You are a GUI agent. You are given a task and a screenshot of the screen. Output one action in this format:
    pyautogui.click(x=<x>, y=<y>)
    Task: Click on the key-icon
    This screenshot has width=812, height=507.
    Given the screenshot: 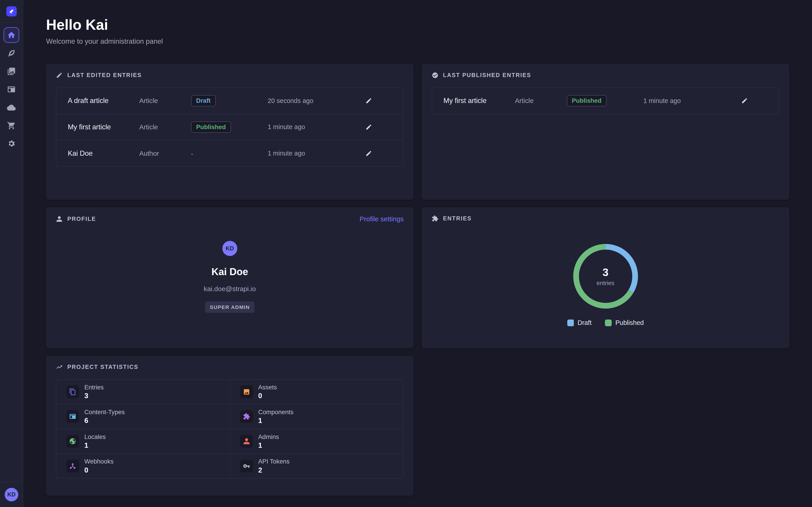 What is the action you would take?
    pyautogui.click(x=246, y=466)
    